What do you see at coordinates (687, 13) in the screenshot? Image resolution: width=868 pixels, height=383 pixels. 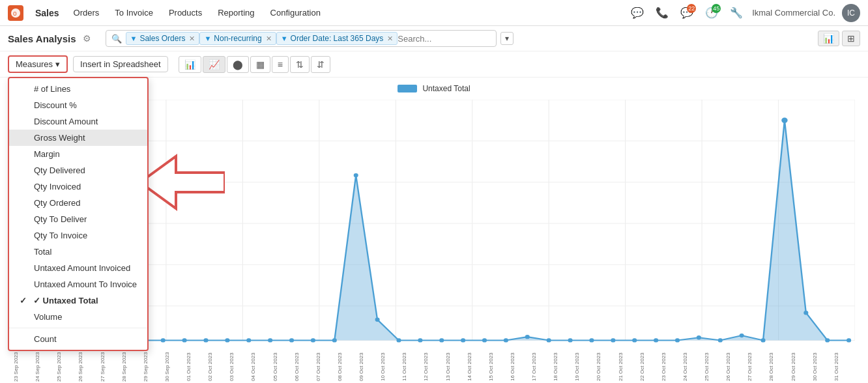 I see `message-icon-btn: 💬 22` at bounding box center [687, 13].